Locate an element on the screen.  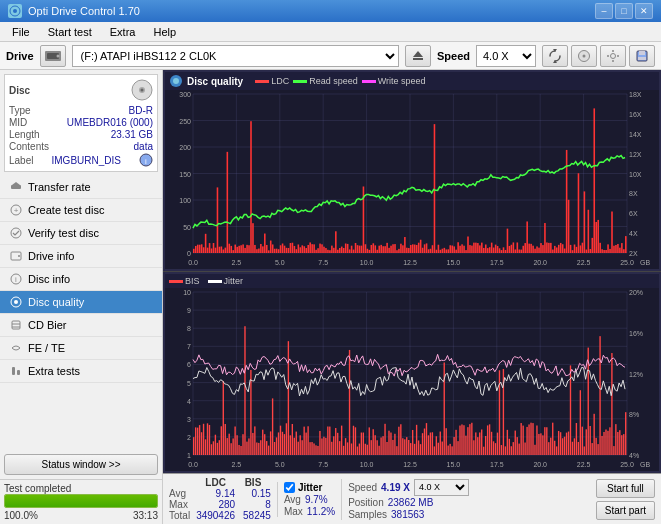
label-value: IMGBURN_DIS is located at coordinates (86, 160).